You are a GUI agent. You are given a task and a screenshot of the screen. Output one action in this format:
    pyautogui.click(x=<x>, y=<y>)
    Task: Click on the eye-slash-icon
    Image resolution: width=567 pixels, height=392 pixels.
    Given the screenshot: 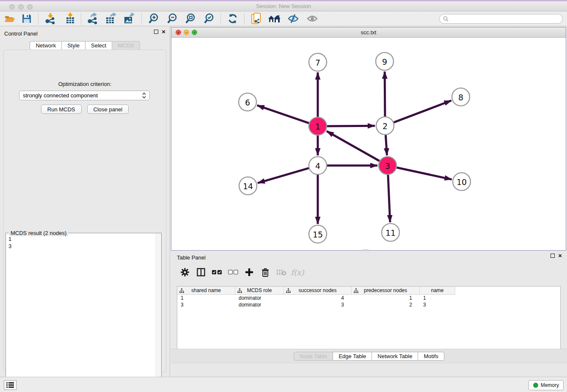 What is the action you would take?
    pyautogui.click(x=293, y=19)
    